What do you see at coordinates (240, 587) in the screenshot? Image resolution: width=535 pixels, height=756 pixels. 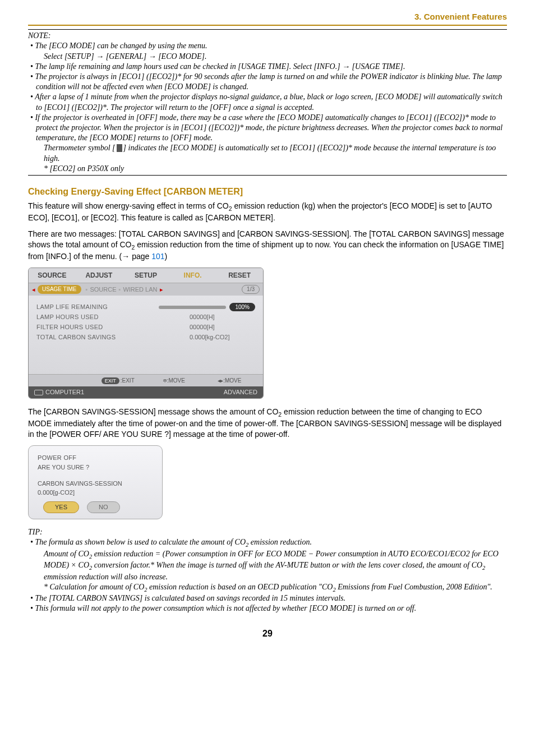 I see `txt: emission reduction is based on an OECD p…` at bounding box center [240, 587].